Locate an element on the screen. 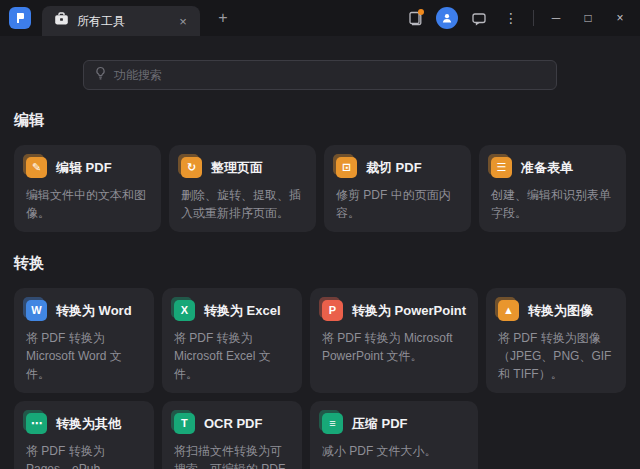  whats-new-icon is located at coordinates (415, 18).